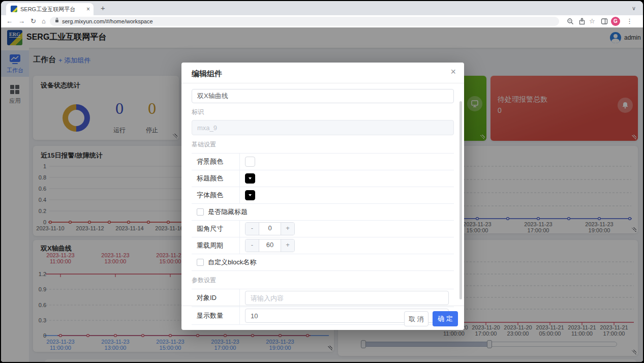  Describe the element at coordinates (21, 21) in the screenshot. I see `forward-icon: →` at that location.